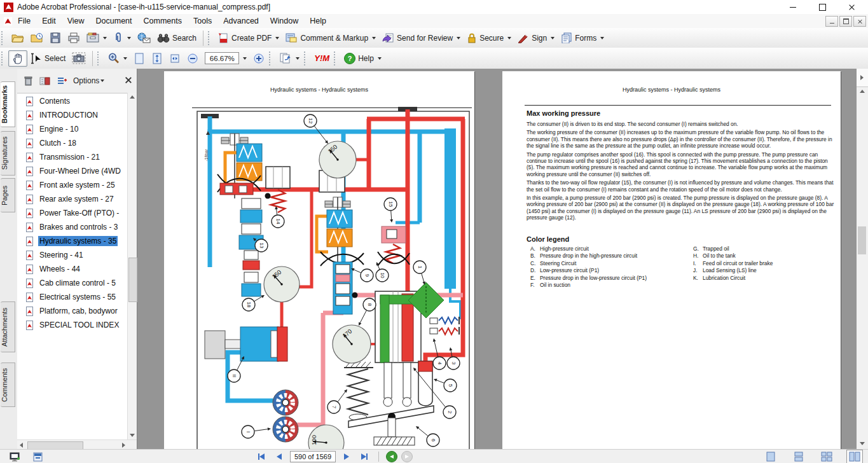 Image resolution: width=868 pixels, height=463 pixels. What do you see at coordinates (38, 457) in the screenshot?
I see `collapse-statusbar-button` at bounding box center [38, 457].